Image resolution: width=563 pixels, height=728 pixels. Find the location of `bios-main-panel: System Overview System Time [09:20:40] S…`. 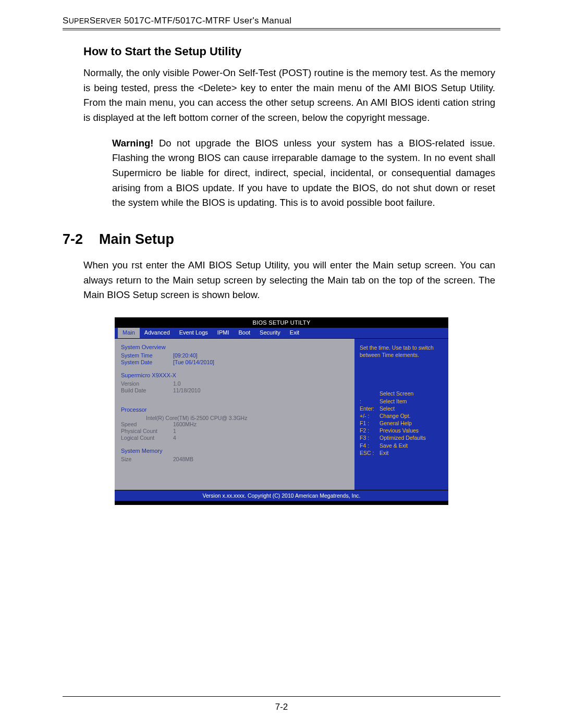

bios-main-panel: System Overview System Time [09:20:40] S… is located at coordinates (235, 414).